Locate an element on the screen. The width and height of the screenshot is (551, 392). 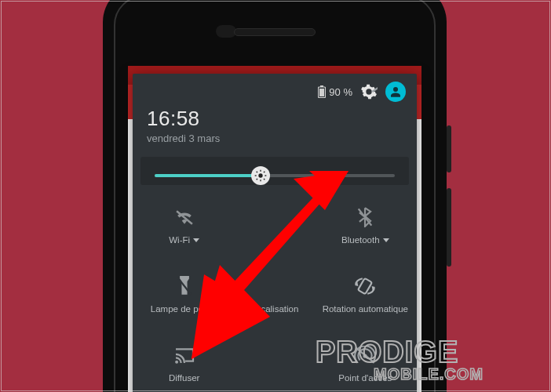
hotspot-off-icon is located at coordinates (365, 355).